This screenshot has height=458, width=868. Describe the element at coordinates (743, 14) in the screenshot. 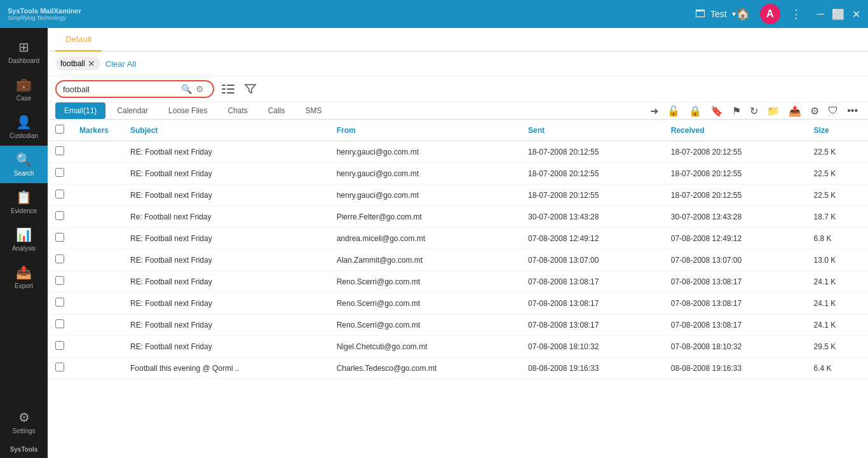

I see `home-icon: 🏠` at that location.